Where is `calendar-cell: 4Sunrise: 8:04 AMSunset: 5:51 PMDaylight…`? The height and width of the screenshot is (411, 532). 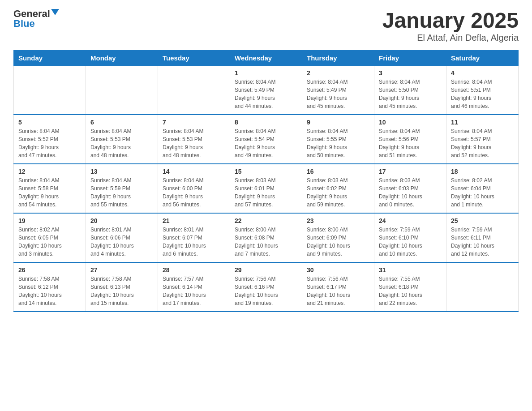 calendar-cell: 4Sunrise: 8:04 AMSunset: 5:51 PMDaylight… is located at coordinates (483, 90).